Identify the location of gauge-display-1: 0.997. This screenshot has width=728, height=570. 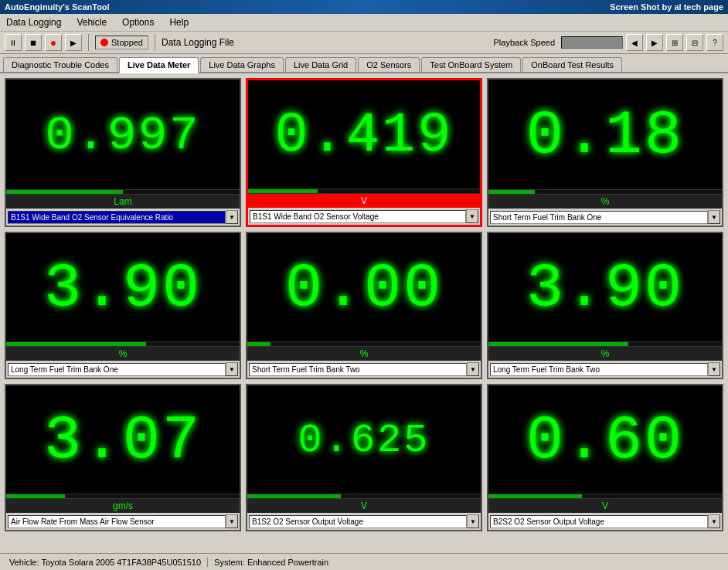
(123, 134).